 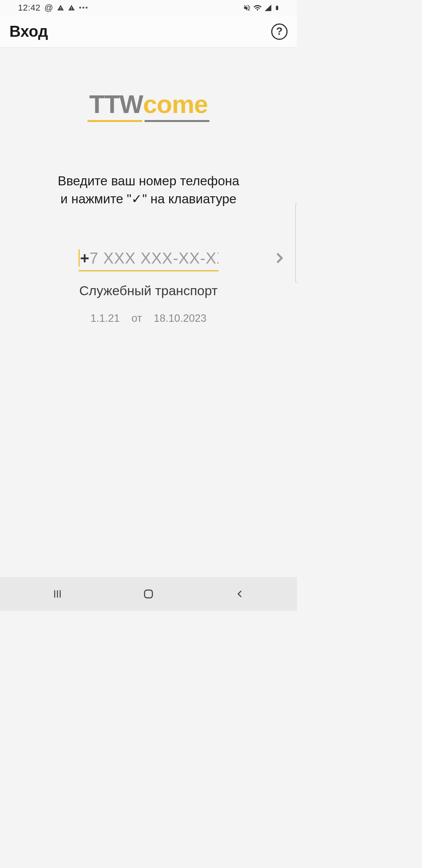 I want to click on at-icon: @, so click(x=49, y=8).